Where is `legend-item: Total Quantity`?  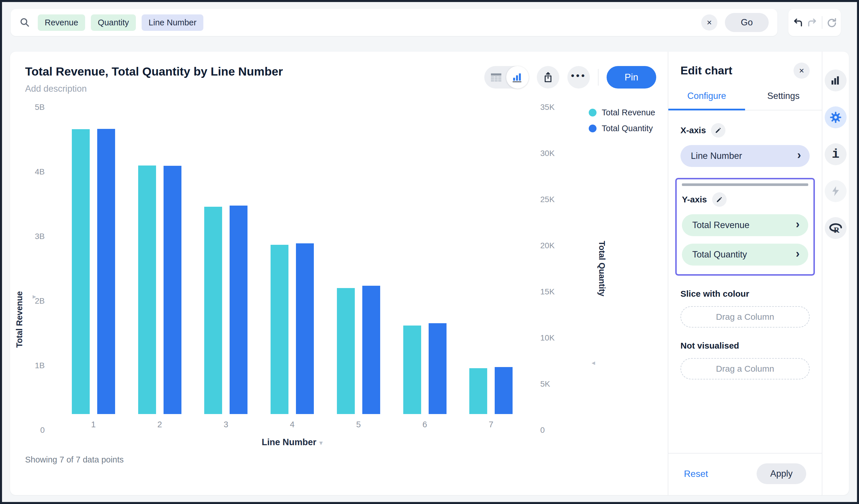
legend-item: Total Quantity is located at coordinates (627, 128).